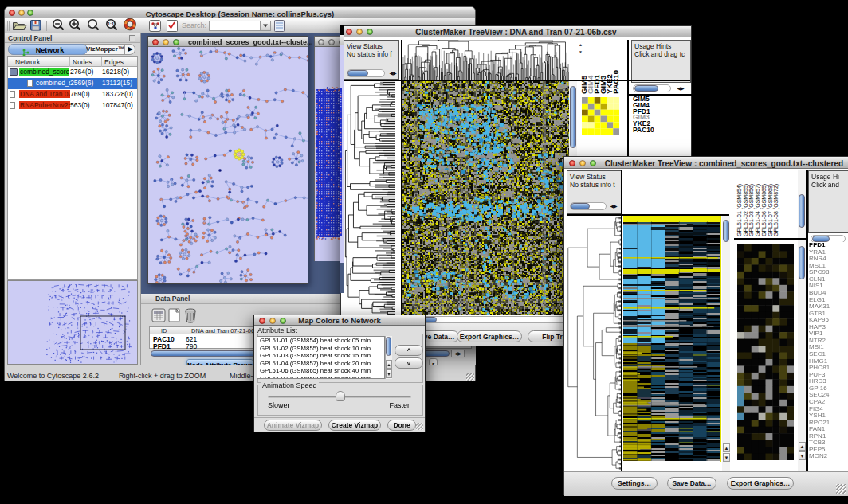  Describe the element at coordinates (111, 24) in the screenshot. I see `svg-text: 1:1` at that location.